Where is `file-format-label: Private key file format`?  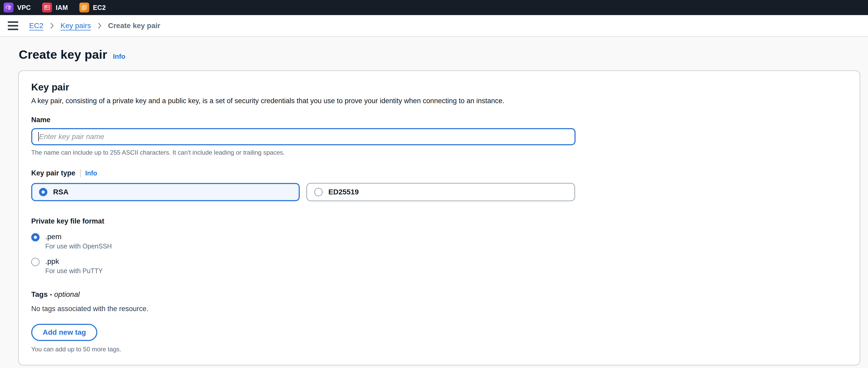
file-format-label: Private key file format is located at coordinates (439, 221).